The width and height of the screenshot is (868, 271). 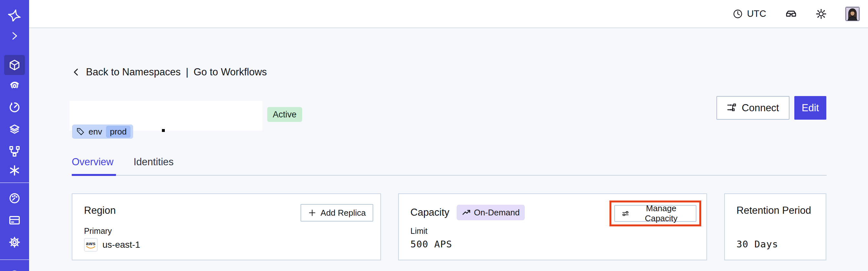 I want to click on retention-card: Retention Period 30 Days, so click(x=775, y=227).